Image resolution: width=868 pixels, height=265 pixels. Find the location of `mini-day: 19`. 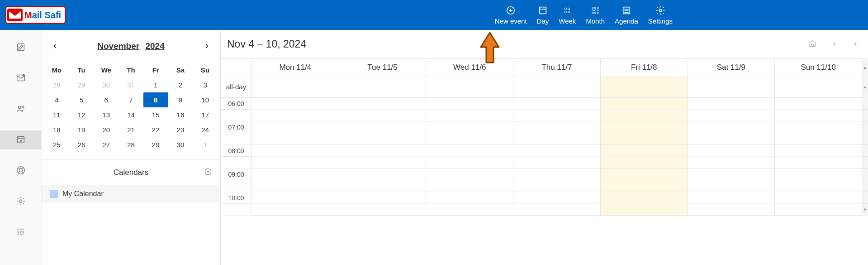

mini-day: 19 is located at coordinates (81, 130).